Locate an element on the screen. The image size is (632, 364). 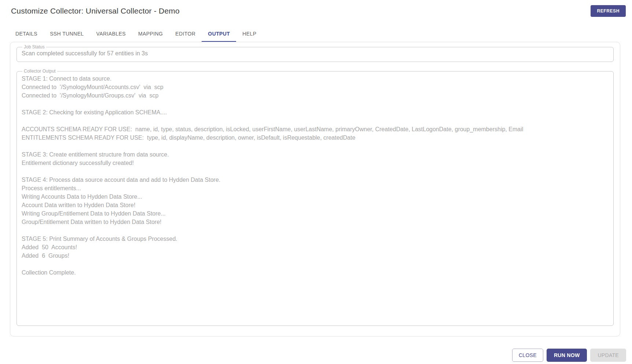
tab-variables: VARIABLES is located at coordinates (111, 34).